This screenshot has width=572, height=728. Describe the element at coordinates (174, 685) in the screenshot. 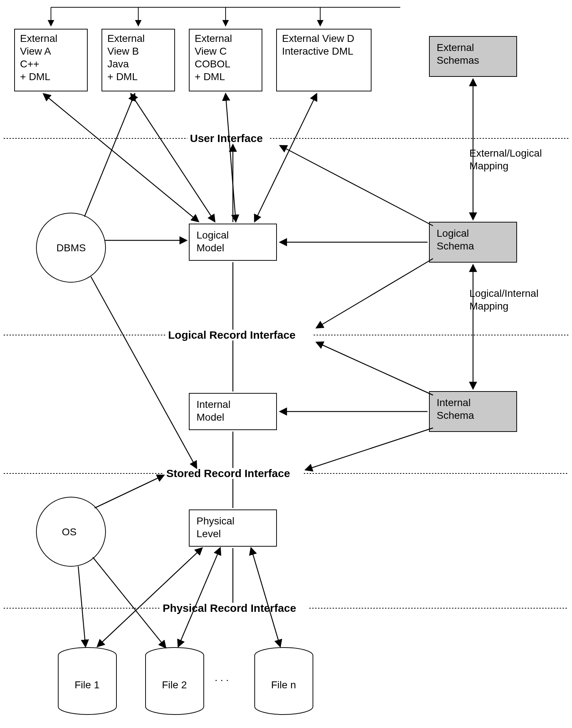

I see `file-2-label: File 2` at that location.